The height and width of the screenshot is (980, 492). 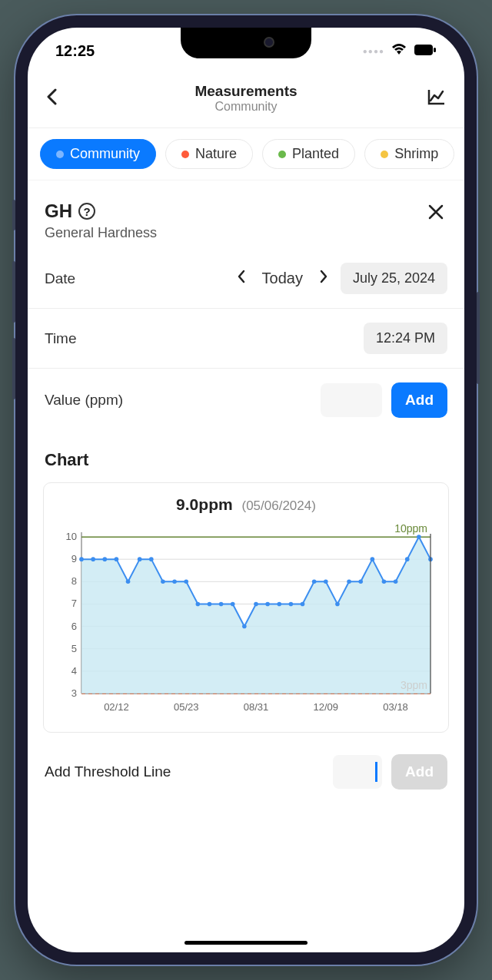 I want to click on svg-text: 8, so click(x=74, y=581).